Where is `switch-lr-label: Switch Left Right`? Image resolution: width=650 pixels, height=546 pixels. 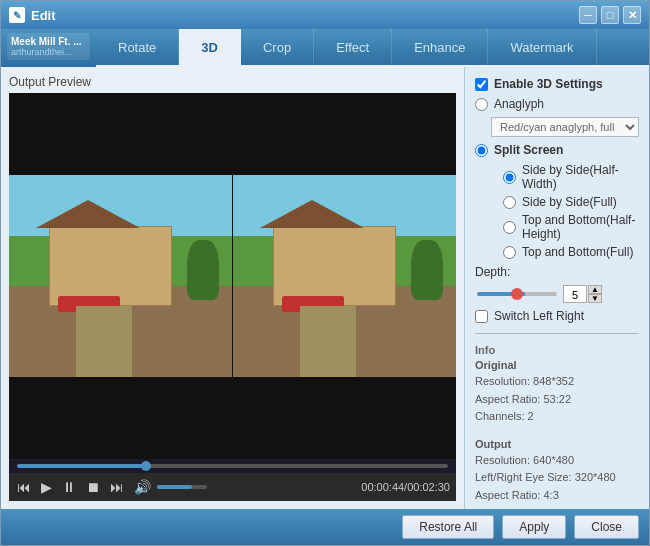 switch-lr-label: Switch Left Right is located at coordinates (539, 316).